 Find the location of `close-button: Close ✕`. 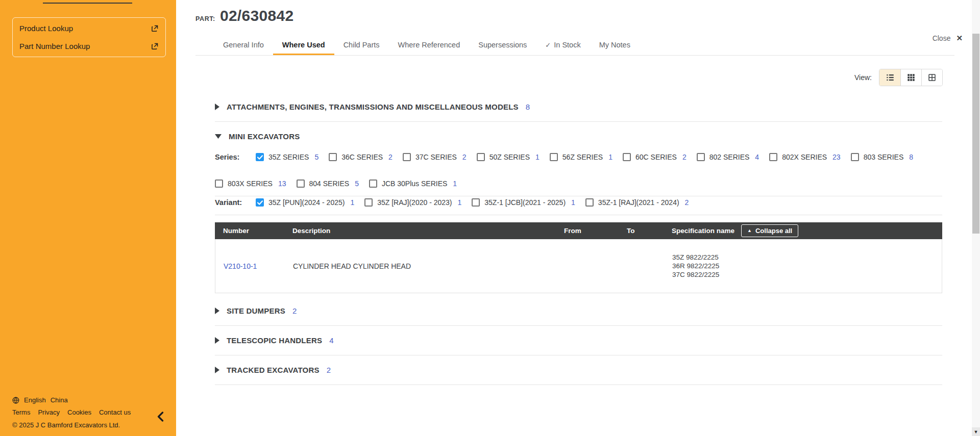

close-button: Close ✕ is located at coordinates (947, 38).